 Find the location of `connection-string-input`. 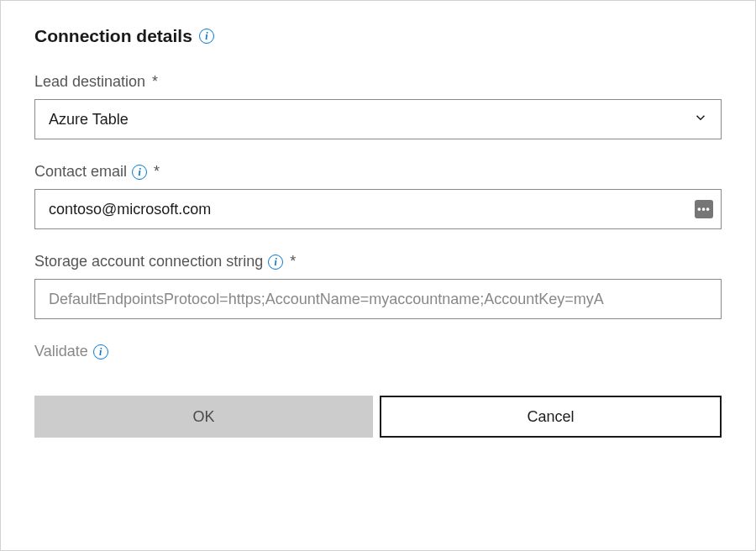

connection-string-input is located at coordinates (378, 299).